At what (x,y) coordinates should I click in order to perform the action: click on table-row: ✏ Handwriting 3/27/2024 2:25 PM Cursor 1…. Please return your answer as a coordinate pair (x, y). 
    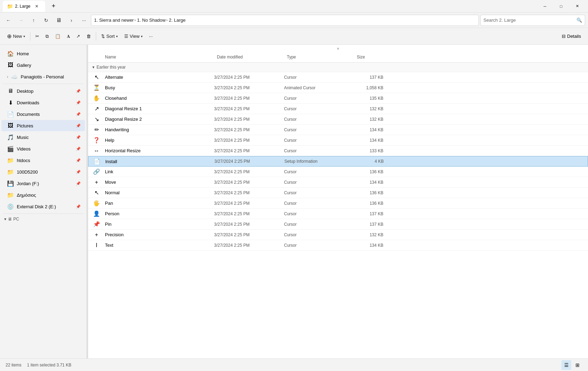
    Looking at the image, I should click on (338, 130).